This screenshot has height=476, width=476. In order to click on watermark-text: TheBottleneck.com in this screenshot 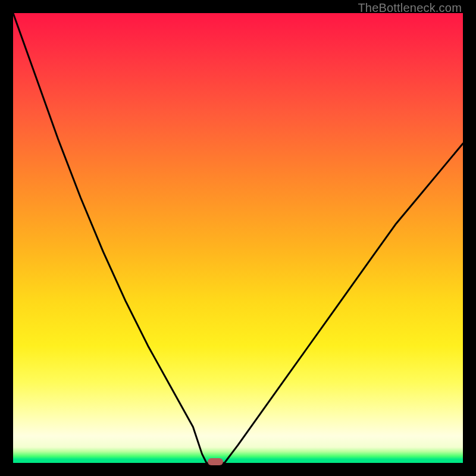, I will do `click(409, 8)`.